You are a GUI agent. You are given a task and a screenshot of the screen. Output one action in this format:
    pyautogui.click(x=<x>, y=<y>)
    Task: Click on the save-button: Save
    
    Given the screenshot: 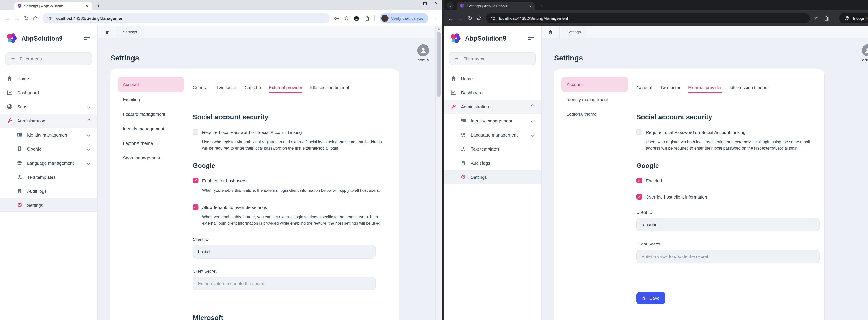 What is the action you would take?
    pyautogui.click(x=651, y=298)
    